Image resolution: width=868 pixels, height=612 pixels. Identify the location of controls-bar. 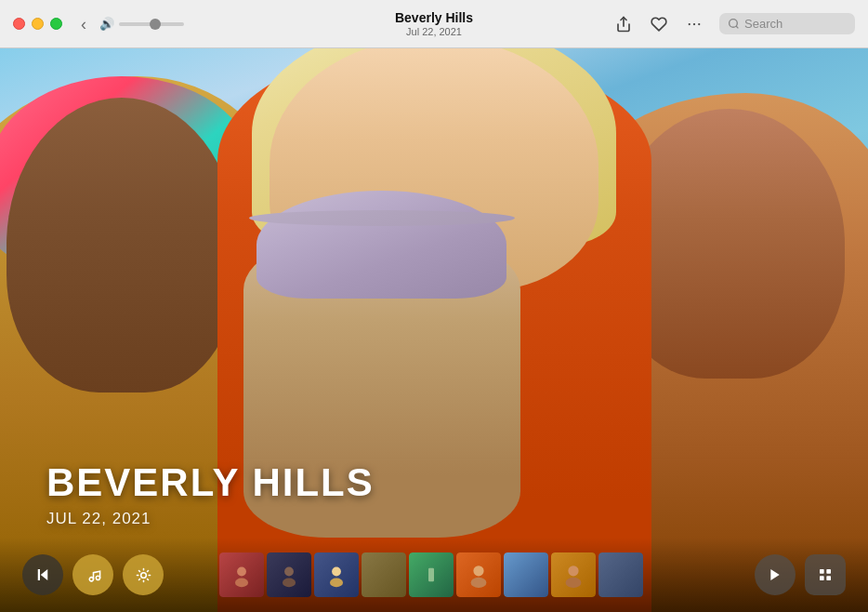
(434, 575).